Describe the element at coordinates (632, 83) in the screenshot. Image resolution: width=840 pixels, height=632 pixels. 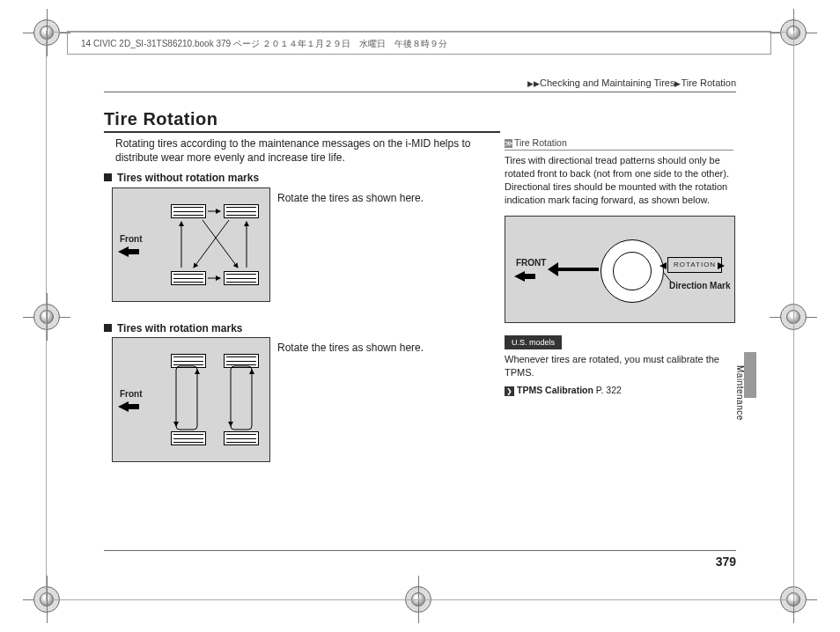
I see `breadcrumb: ▶▶Checking and Maintaining Tires▶Tire Ro…` at that location.